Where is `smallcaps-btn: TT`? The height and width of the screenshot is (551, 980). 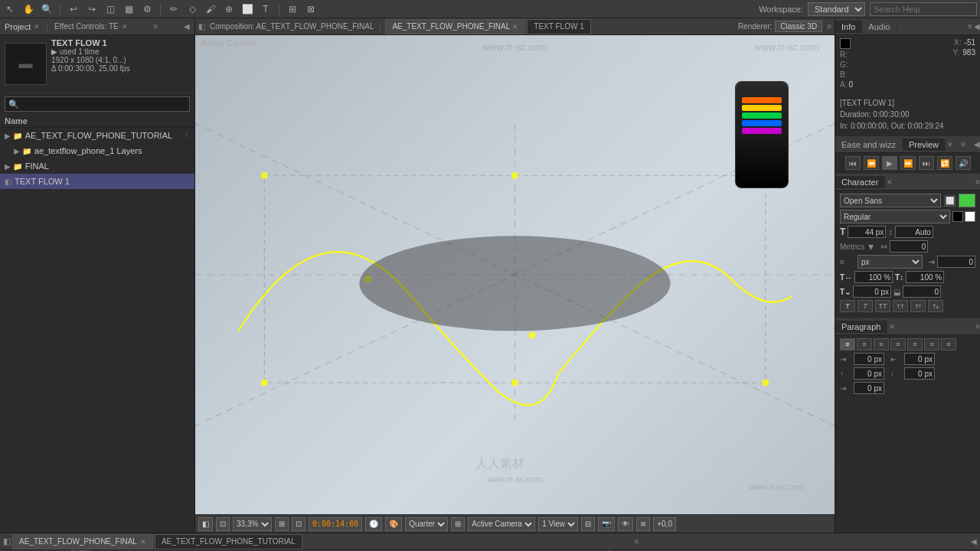
smallcaps-btn: TT is located at coordinates (900, 306).